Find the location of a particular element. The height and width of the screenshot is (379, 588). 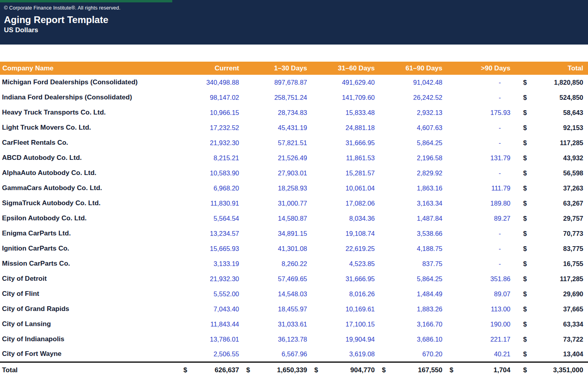

aging-value-cell-days90plus: 190.00 is located at coordinates (481, 324).